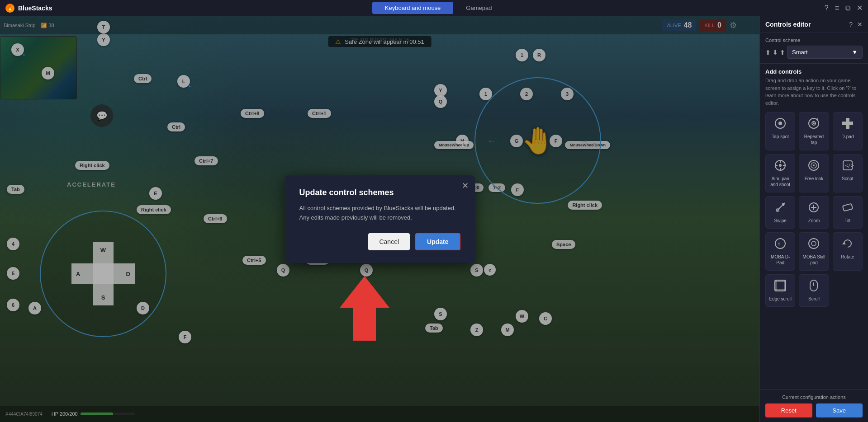 The height and width of the screenshot is (422, 868). I want to click on panel-help-icon: ?, so click(851, 24).